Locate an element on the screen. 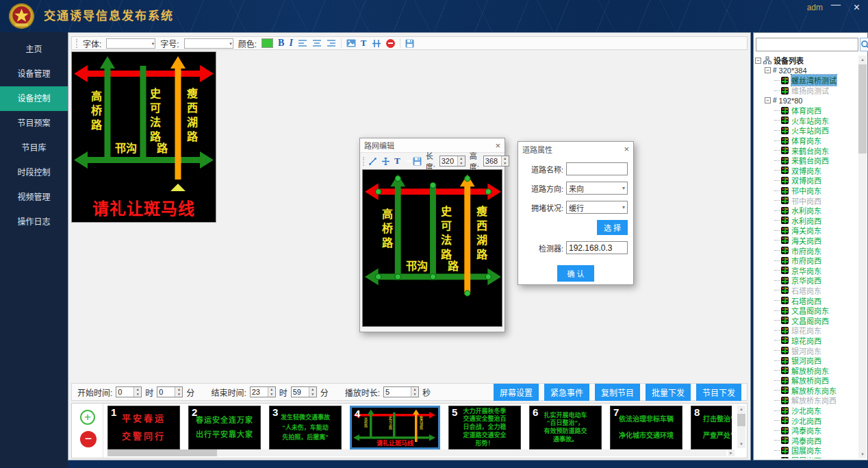 The image size is (868, 468). device-tree-root: −设备列表 is located at coordinates (806, 60).